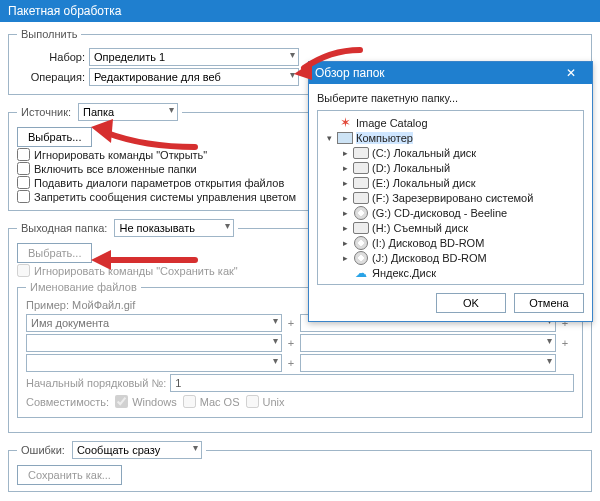 The image size is (600, 501). Describe the element at coordinates (128, 228) in the screenshot. I see `destination-legend: Выходная папка: Не показывать` at that location.